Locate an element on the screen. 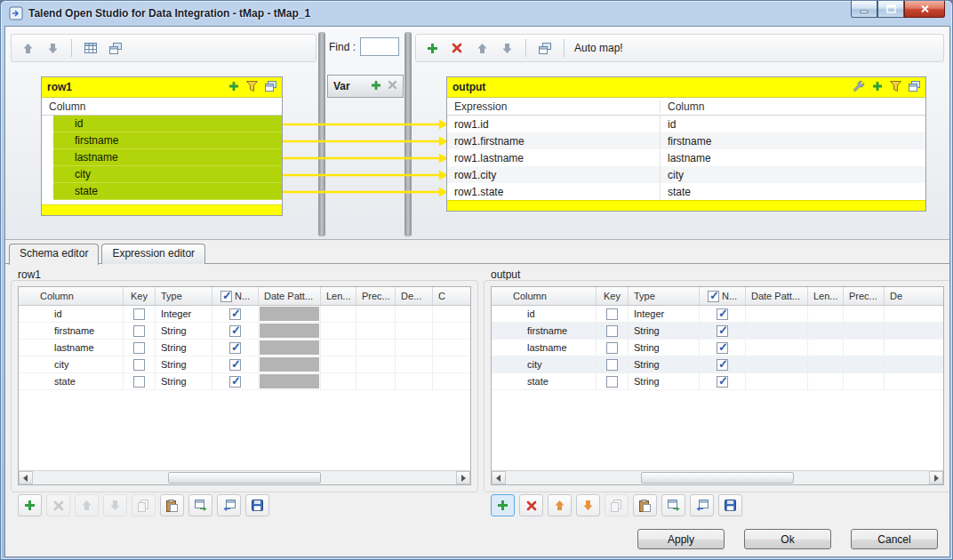 Image resolution: width=953 pixels, height=560 pixels. input-table-header: row1 is located at coordinates (162, 87).